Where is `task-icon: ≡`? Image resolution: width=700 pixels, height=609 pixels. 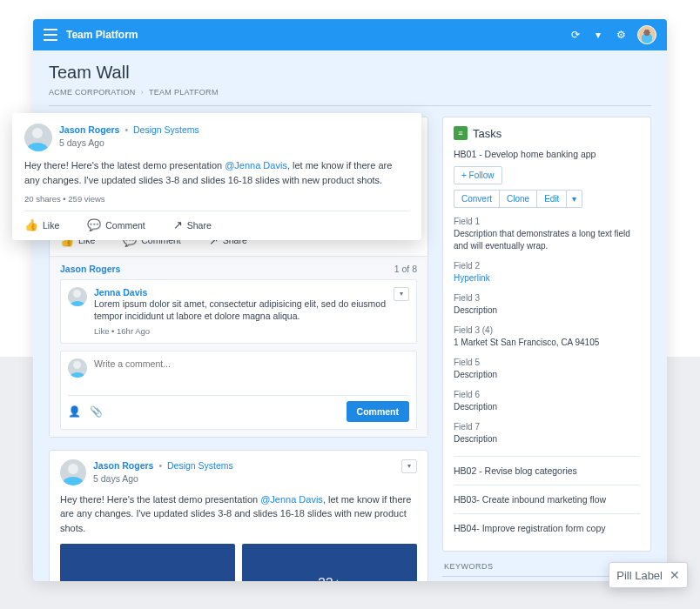
task-icon: ≡ is located at coordinates (461, 133).